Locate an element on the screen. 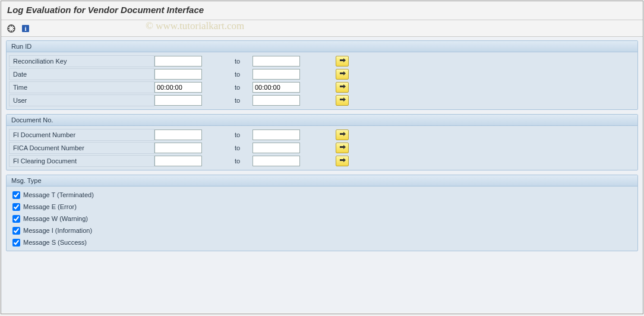  input-fi-doc-number-from is located at coordinates (178, 135).